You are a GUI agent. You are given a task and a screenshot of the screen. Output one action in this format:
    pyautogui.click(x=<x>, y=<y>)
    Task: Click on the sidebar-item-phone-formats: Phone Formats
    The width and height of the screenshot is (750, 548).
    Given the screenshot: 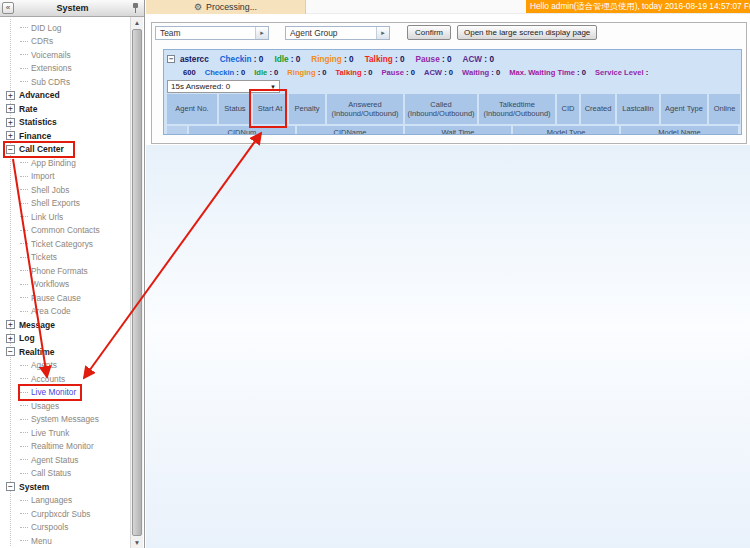 What is the action you would take?
    pyautogui.click(x=66, y=271)
    